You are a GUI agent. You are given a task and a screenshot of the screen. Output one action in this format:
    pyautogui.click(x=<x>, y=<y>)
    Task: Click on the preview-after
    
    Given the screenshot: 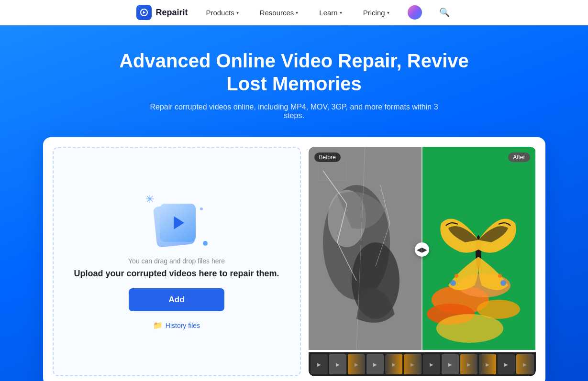 What is the action you would take?
    pyautogui.click(x=479, y=250)
    